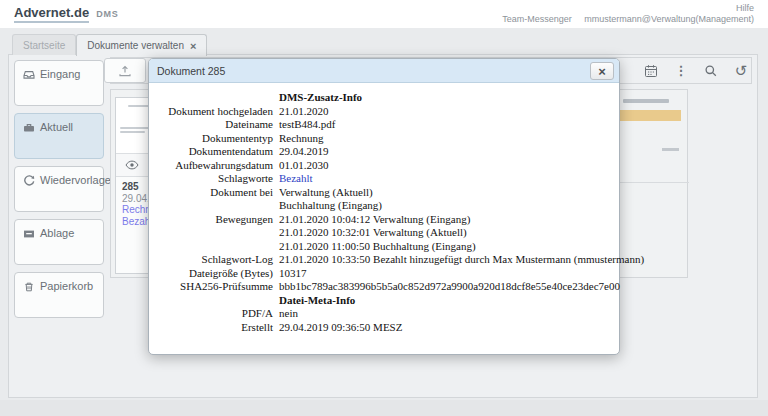  What do you see at coordinates (60, 74) in the screenshot?
I see `sidebar-item-label: Eingang` at bounding box center [60, 74].